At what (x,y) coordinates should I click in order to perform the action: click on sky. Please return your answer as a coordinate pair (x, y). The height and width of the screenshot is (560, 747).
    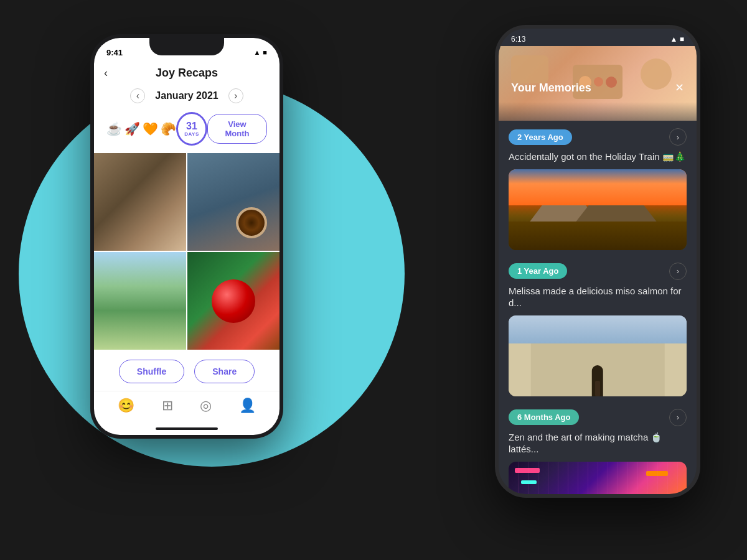
    Looking at the image, I should click on (598, 188).